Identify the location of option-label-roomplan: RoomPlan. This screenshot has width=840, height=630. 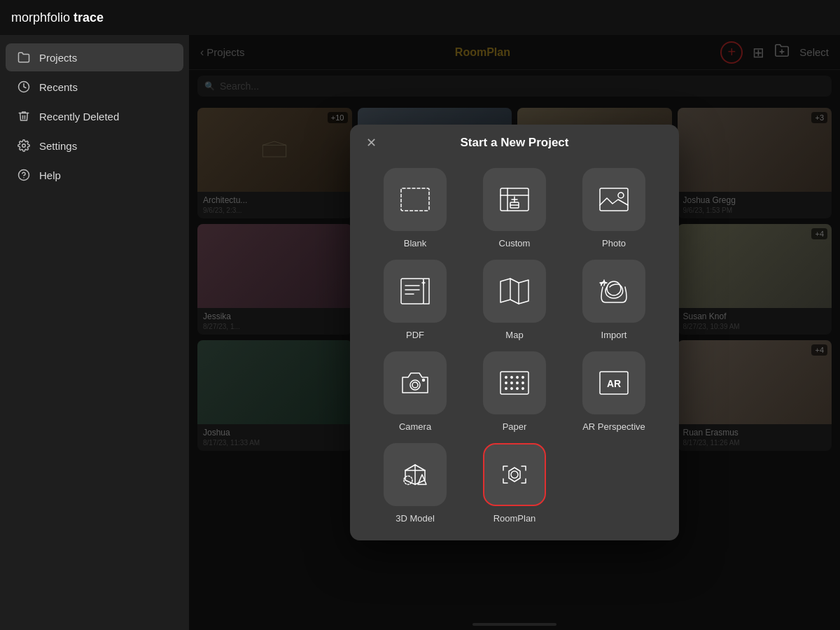
(515, 518).